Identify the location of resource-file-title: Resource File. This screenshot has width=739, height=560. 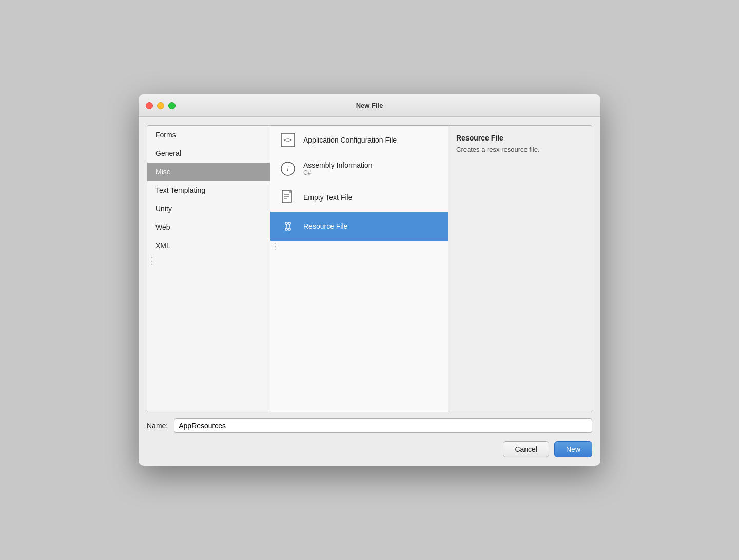
(325, 226).